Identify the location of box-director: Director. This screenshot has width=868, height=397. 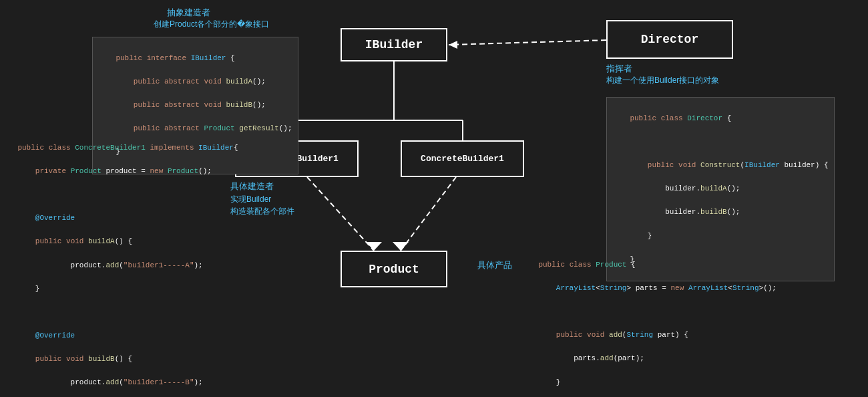
(670, 39).